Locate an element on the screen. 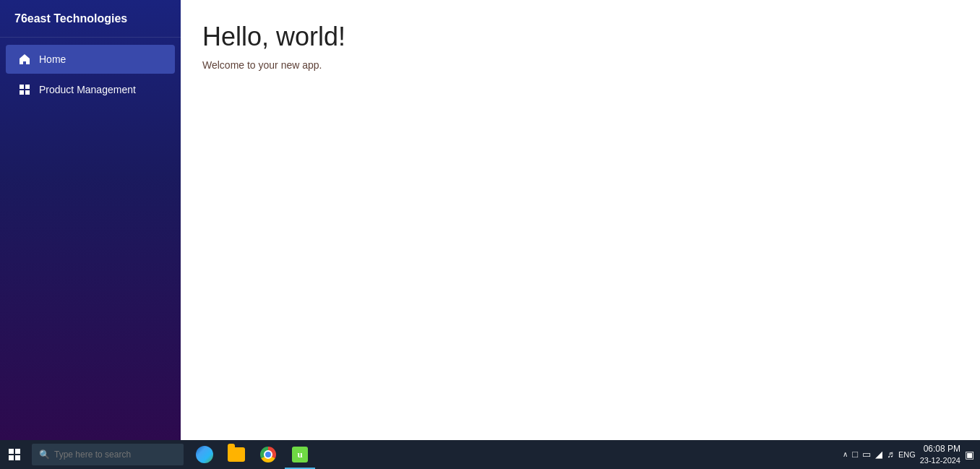 The image size is (980, 469). sidebar-item-home: Home is located at coordinates (90, 59).